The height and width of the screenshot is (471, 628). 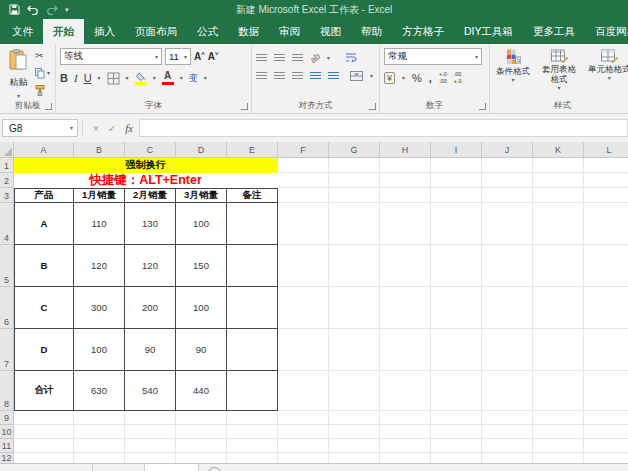 What do you see at coordinates (606, 458) in the screenshot?
I see `cell-L12` at bounding box center [606, 458].